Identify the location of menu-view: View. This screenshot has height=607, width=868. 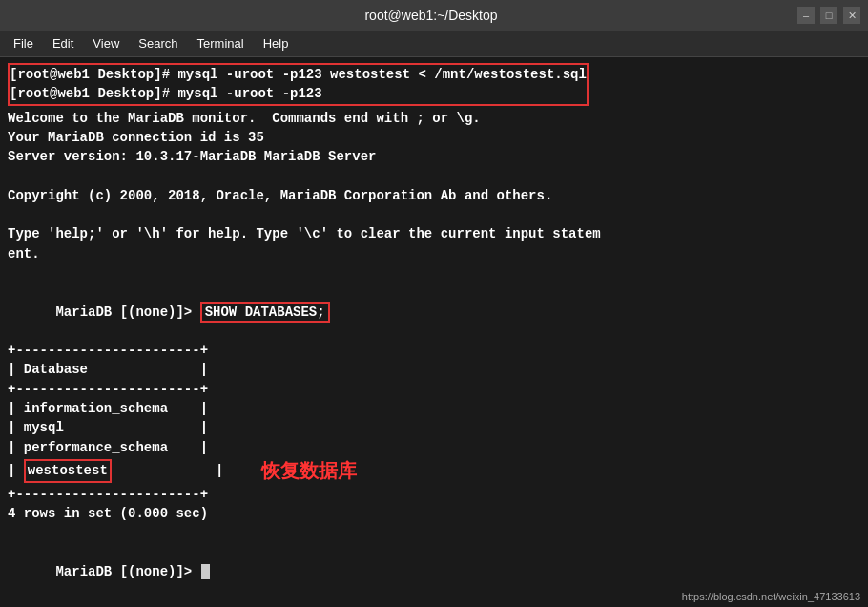
(106, 44).